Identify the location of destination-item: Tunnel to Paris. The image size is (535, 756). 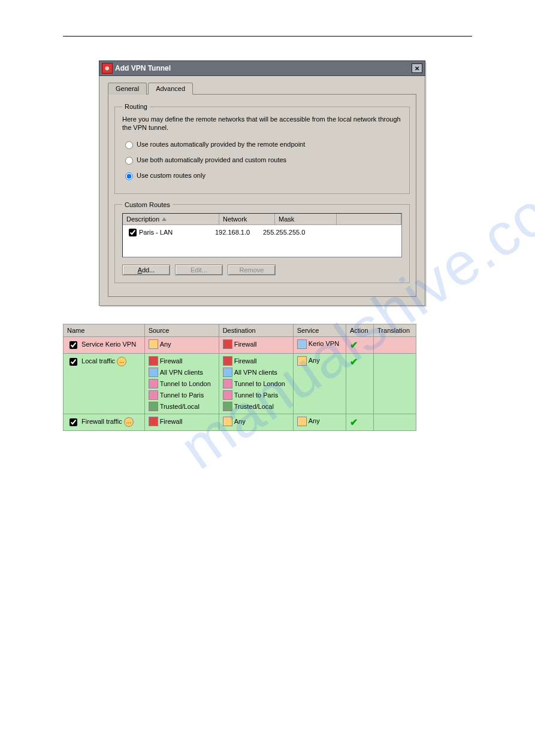
(256, 395).